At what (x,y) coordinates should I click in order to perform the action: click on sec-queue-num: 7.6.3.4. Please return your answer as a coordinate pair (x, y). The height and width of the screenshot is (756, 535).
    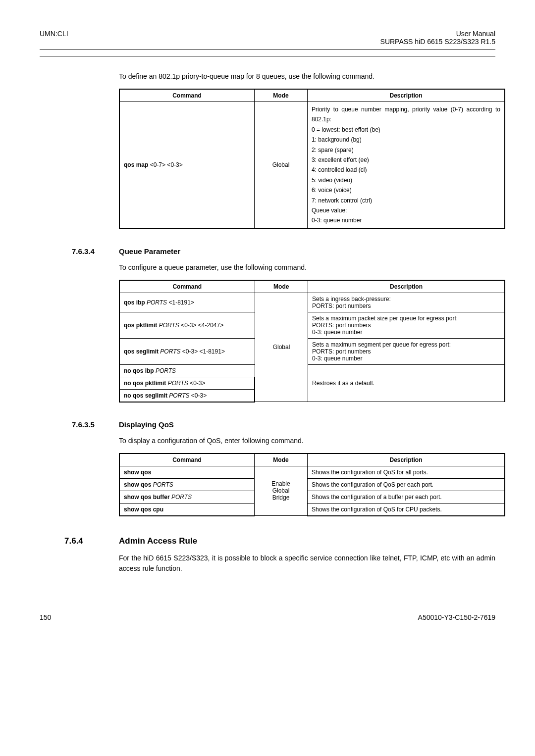
    Looking at the image, I should click on (88, 252).